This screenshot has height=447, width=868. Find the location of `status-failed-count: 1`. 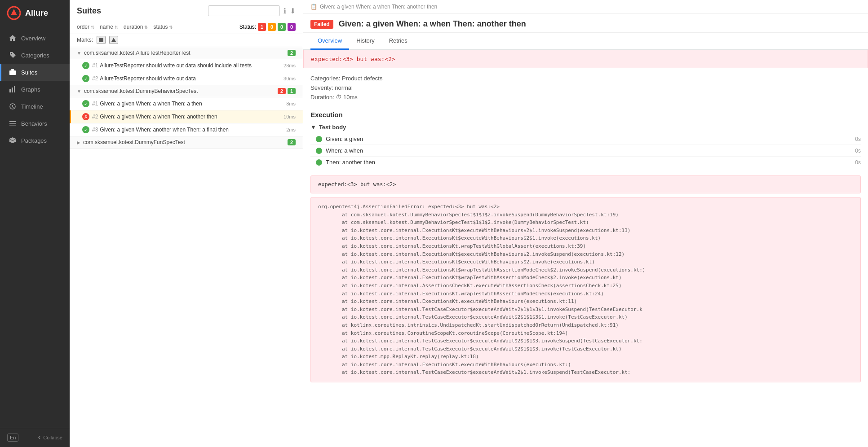

status-failed-count: 1 is located at coordinates (262, 27).